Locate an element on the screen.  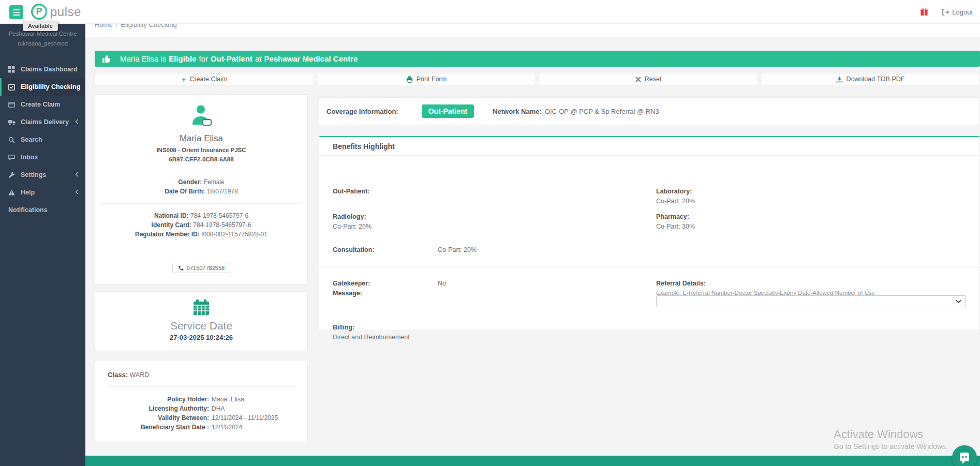
beneficiary-start-label: Beneficiary Start Date : is located at coordinates (158, 427).